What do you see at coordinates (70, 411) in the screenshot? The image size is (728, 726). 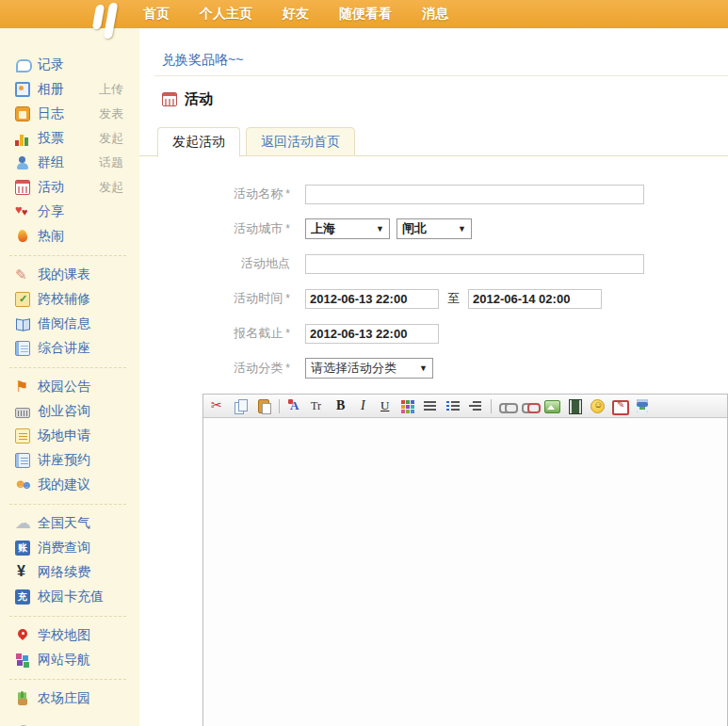 I see `sidebar-item-keyboard: 创业咨询` at bounding box center [70, 411].